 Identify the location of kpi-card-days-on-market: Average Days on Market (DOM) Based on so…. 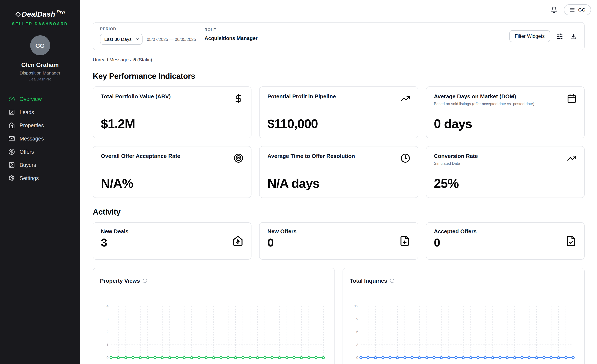
(505, 112).